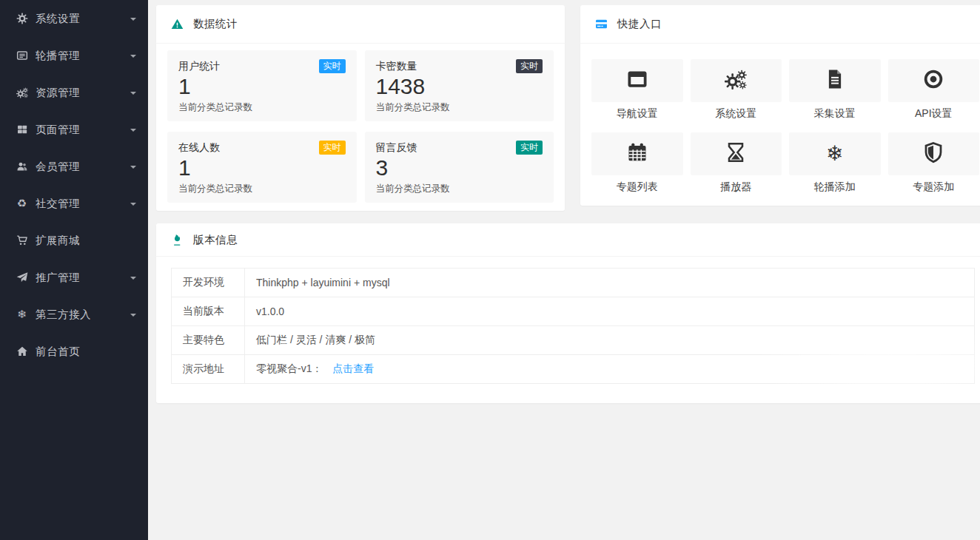  I want to click on version-row-label: 演示地址, so click(209, 370).